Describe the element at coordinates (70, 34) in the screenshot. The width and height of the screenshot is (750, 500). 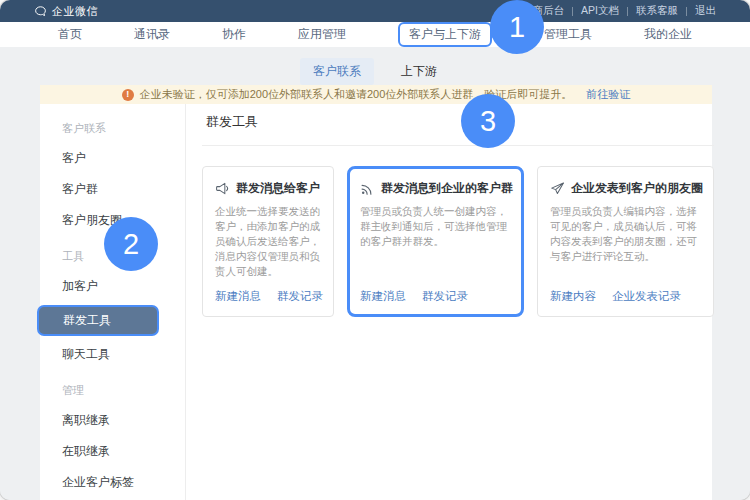
I see `nav-item-home: 首页` at that location.